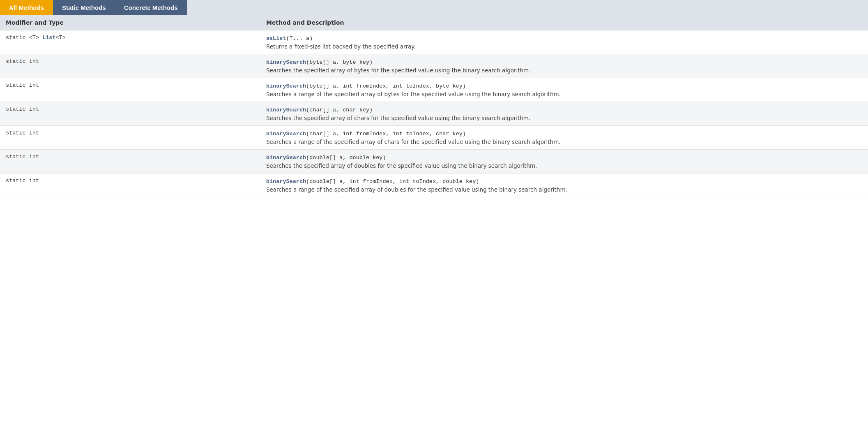 This screenshot has width=868, height=435. I want to click on modifier-cell: static <T> List<T>, so click(130, 42).